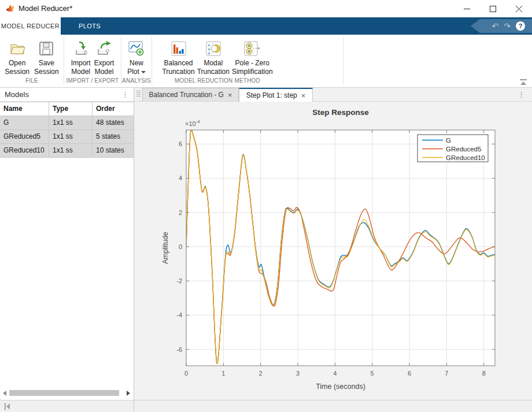 This screenshot has width=532, height=412. Describe the element at coordinates (24, 109) in the screenshot. I see `column-header-name: Name` at that location.